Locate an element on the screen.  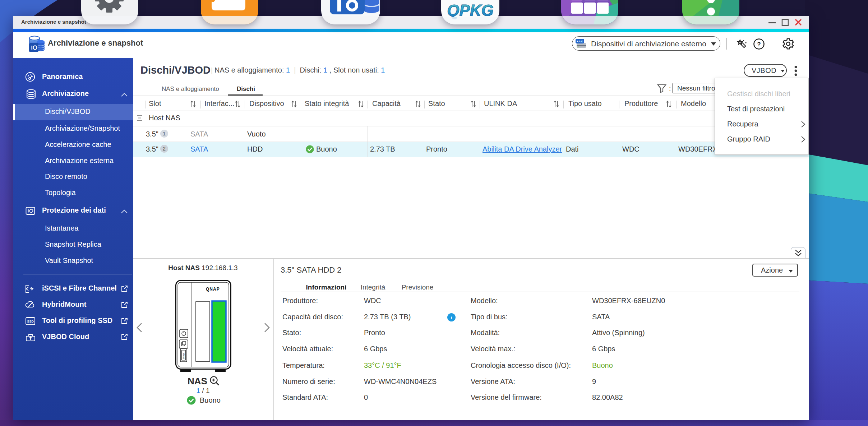
svg-text: QNAP is located at coordinates (213, 289).